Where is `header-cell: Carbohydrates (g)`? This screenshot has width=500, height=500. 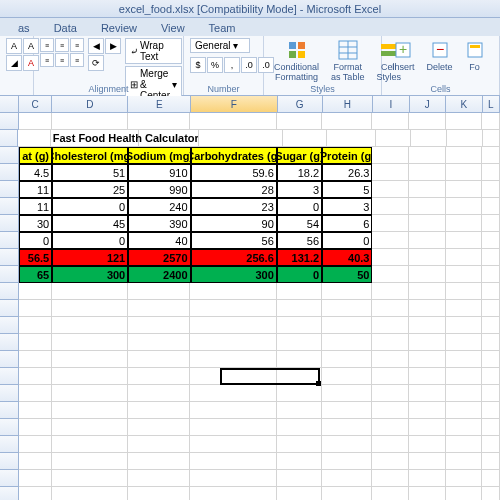 header-cell: Carbohydrates (g) is located at coordinates (234, 156).